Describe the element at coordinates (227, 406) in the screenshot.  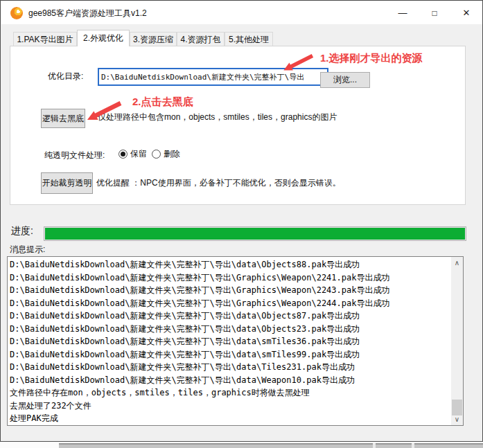
I see `log-line: 去黑处理了232个文件` at that location.